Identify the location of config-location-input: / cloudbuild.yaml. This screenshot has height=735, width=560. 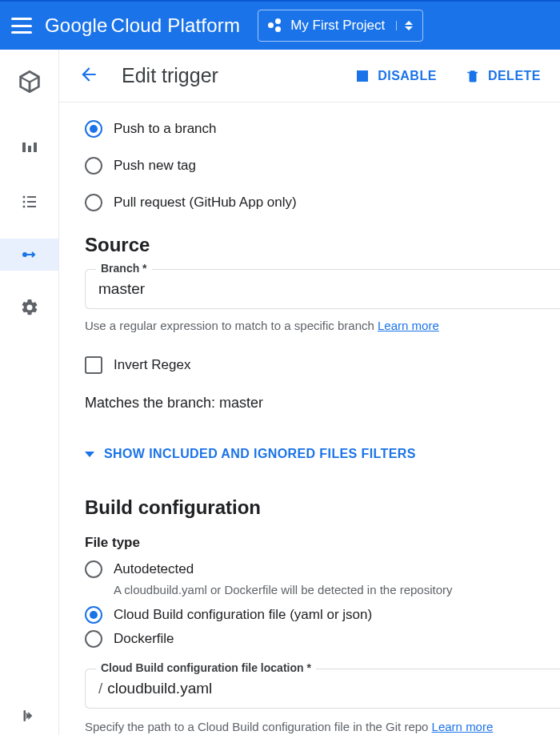
(322, 689).